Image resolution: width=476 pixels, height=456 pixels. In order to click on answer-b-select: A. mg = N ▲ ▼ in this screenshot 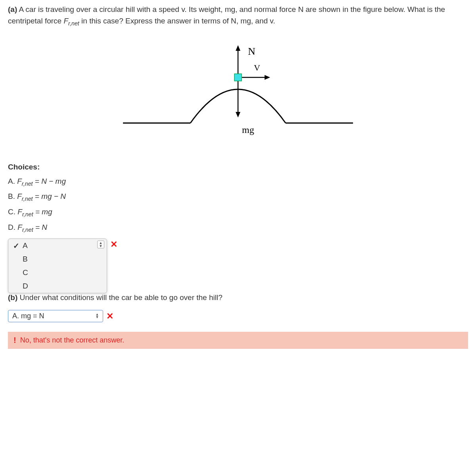, I will do `click(56, 316)`.